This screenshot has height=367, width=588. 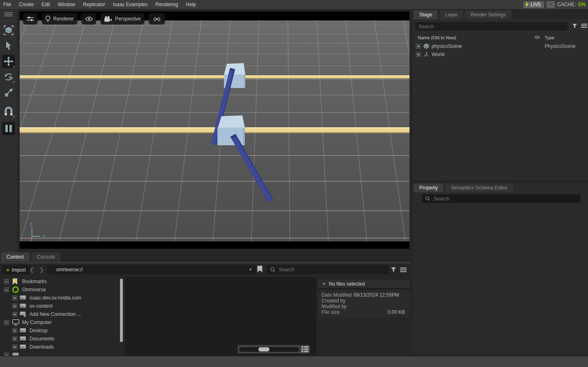 What do you see at coordinates (447, 46) in the screenshot?
I see `prim-name: physicsScene` at bounding box center [447, 46].